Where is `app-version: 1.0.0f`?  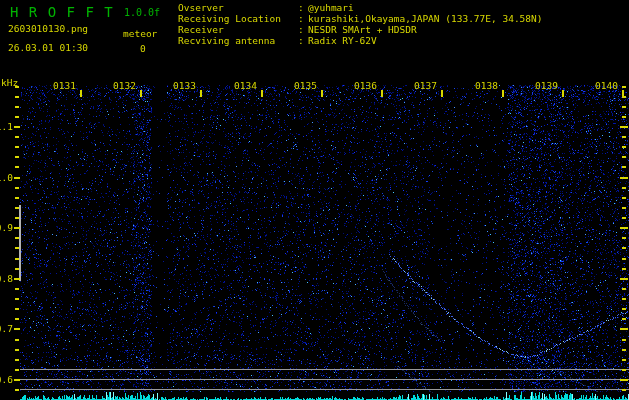
app-version: 1.0.0f is located at coordinates (142, 12).